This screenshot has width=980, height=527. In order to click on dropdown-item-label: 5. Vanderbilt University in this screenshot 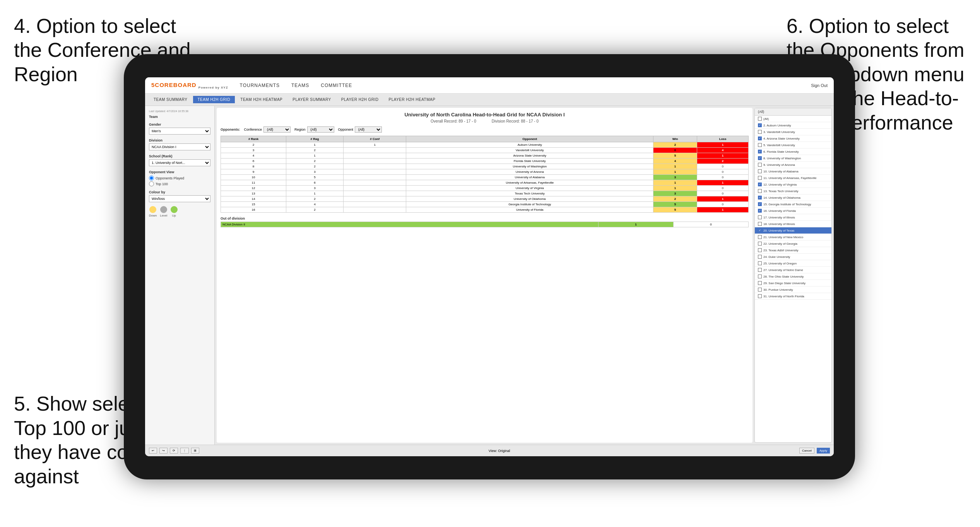, I will do `click(779, 145)`.